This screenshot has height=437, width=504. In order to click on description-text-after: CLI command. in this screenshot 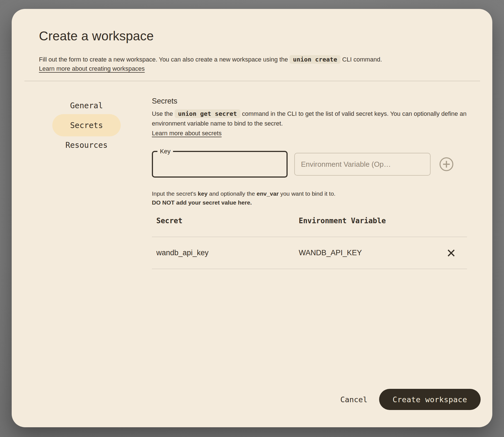, I will do `click(361, 60)`.